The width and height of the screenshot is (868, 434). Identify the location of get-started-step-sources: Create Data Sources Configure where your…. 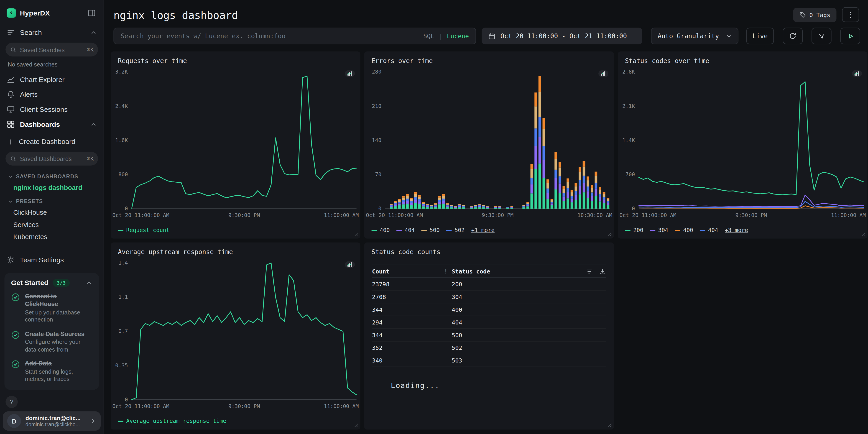
(52, 342).